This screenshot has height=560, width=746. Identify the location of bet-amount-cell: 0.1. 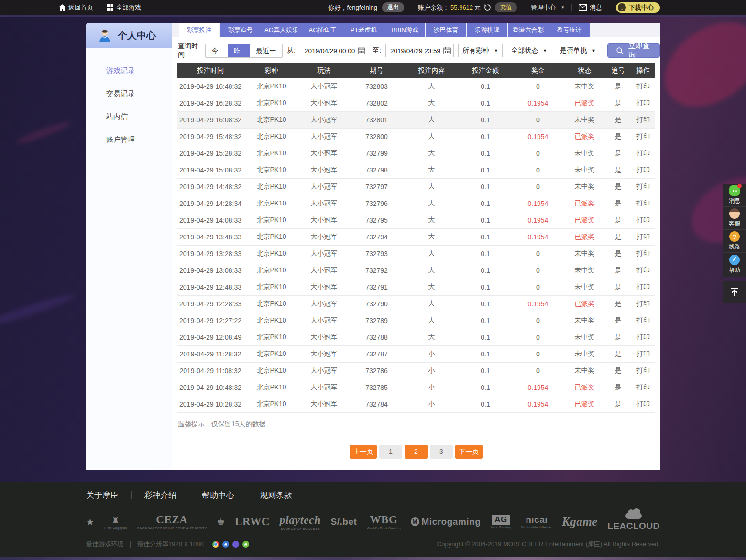
(485, 388).